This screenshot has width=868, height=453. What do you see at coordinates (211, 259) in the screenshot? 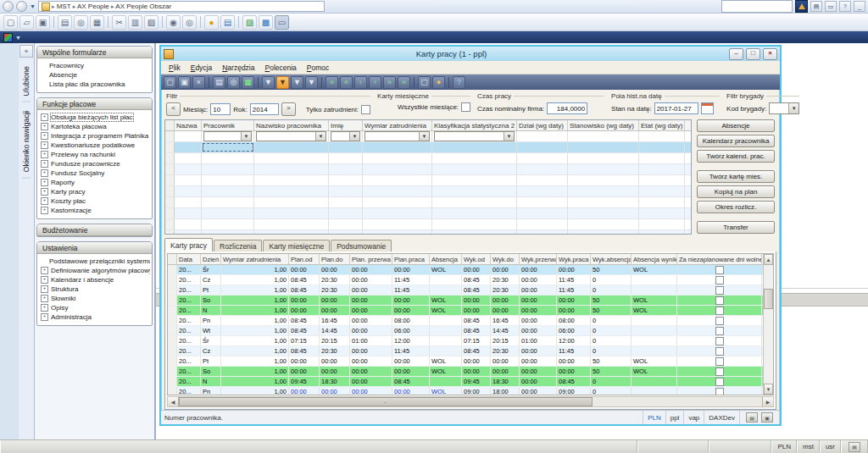
I see `column-header: Dzień` at bounding box center [211, 259].